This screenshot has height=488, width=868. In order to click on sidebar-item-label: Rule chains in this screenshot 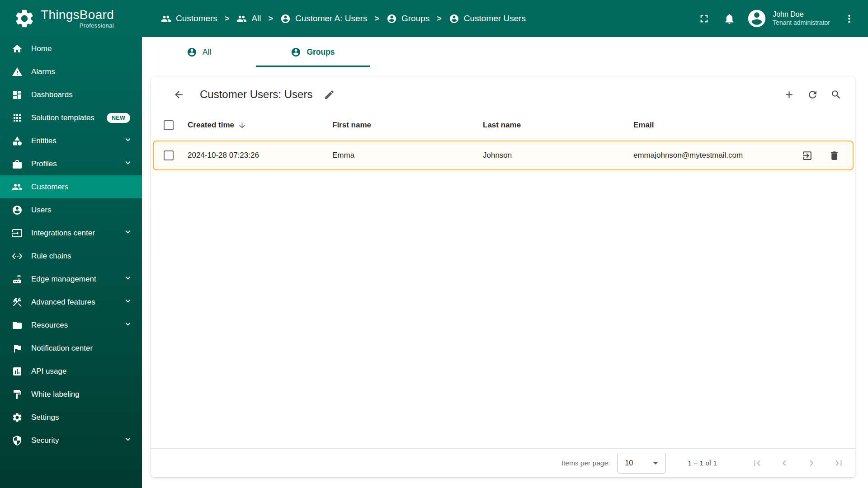, I will do `click(52, 256)`.